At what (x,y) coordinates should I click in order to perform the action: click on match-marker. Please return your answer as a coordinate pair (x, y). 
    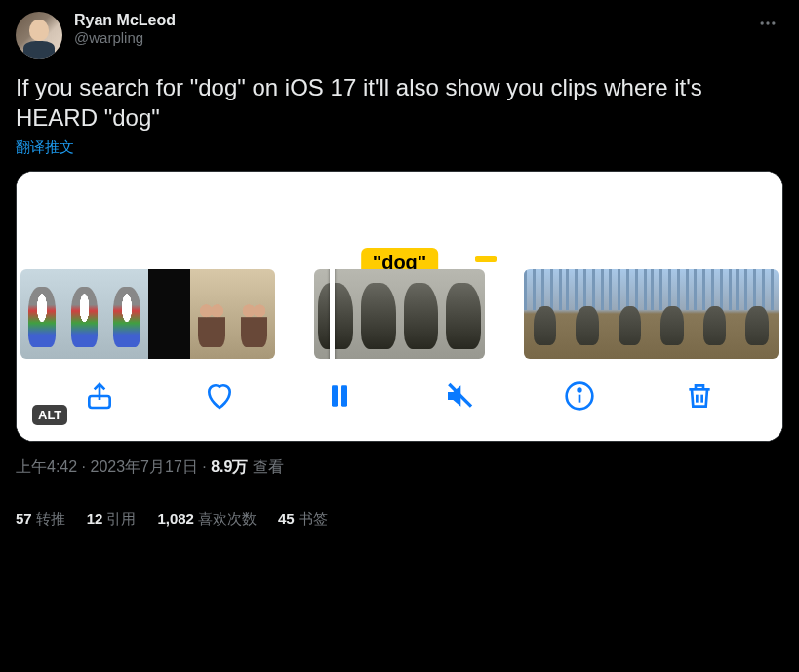
    Looking at the image, I should click on (486, 259).